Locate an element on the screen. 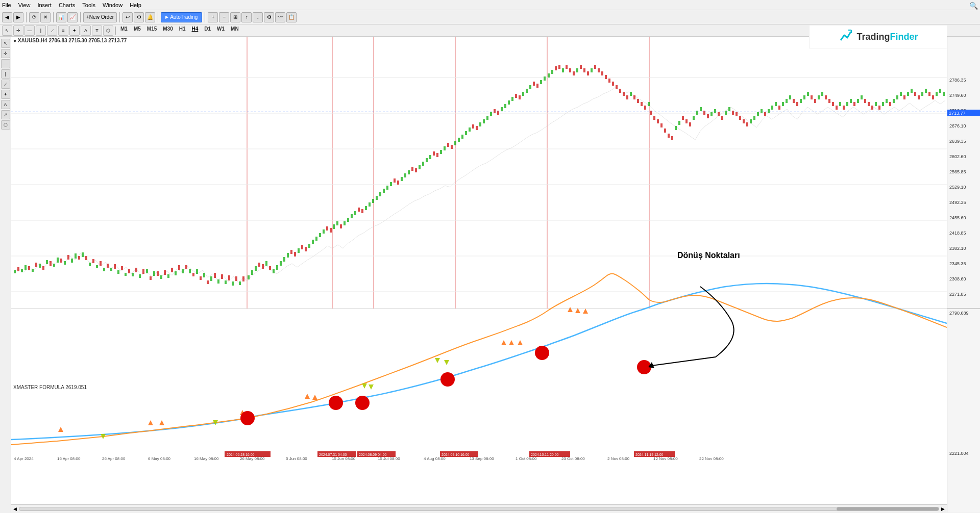 This screenshot has height=513, width=980. tf-d1: D1 is located at coordinates (207, 31).